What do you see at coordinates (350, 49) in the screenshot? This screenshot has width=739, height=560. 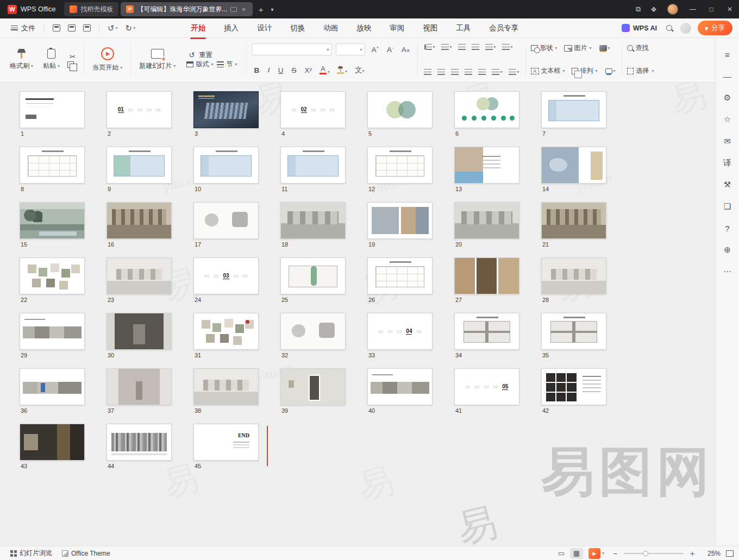 I see `font-size-select: ▾` at bounding box center [350, 49].